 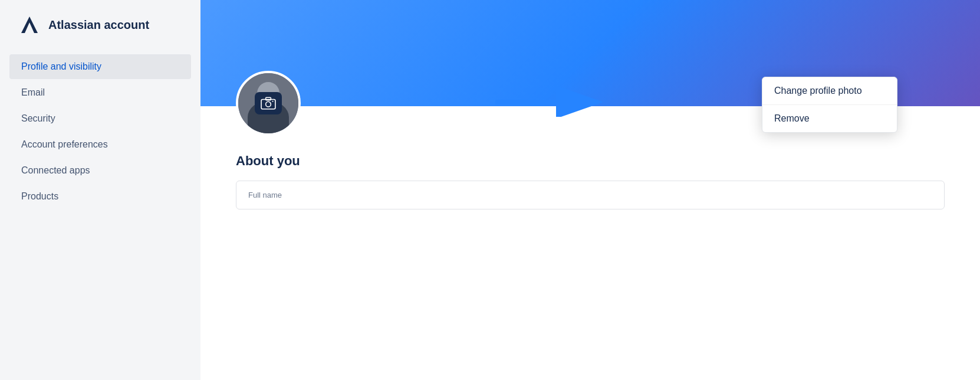 What do you see at coordinates (590, 195) in the screenshot?
I see `about-form-card: Full name` at bounding box center [590, 195].